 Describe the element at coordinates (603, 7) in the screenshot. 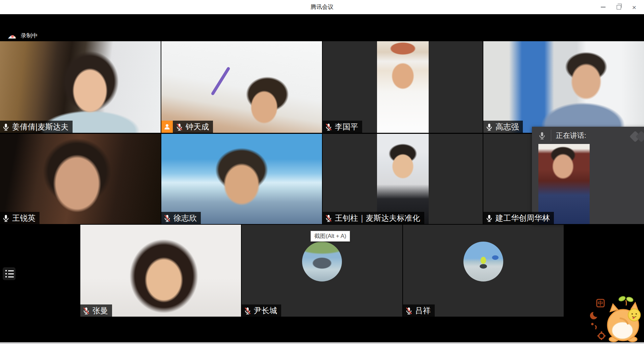

I see `minimize-icon` at that location.